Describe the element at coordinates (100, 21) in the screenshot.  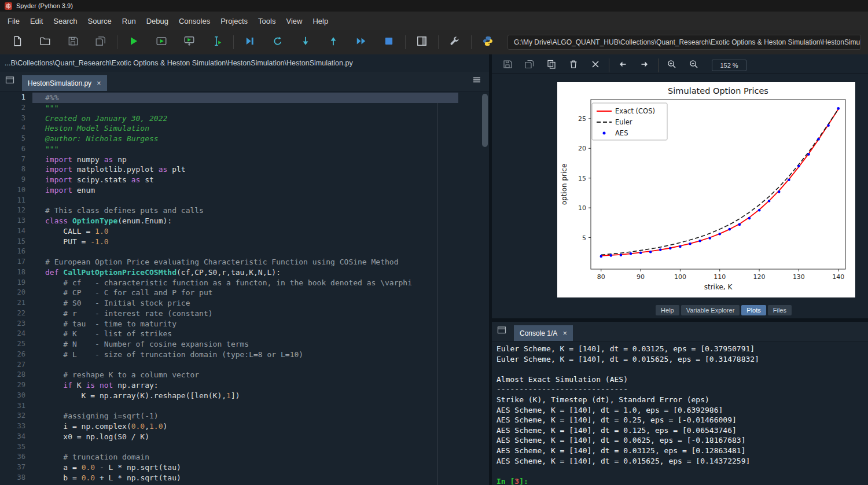
I see `menu-source: Source` at that location.